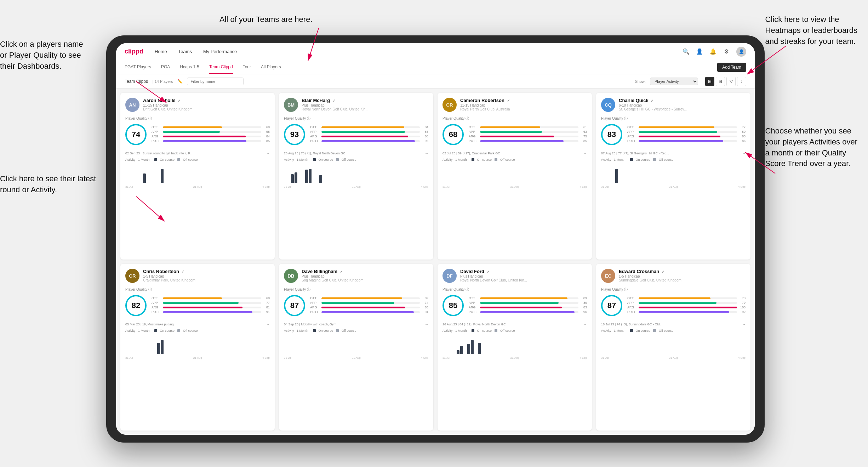 Image resolution: width=868 pixels, height=467 pixels. Describe the element at coordinates (356, 176) in the screenshot. I see `player-card: BM Blair McHarg ✓ Plus Handicap Royal No…` at that location.